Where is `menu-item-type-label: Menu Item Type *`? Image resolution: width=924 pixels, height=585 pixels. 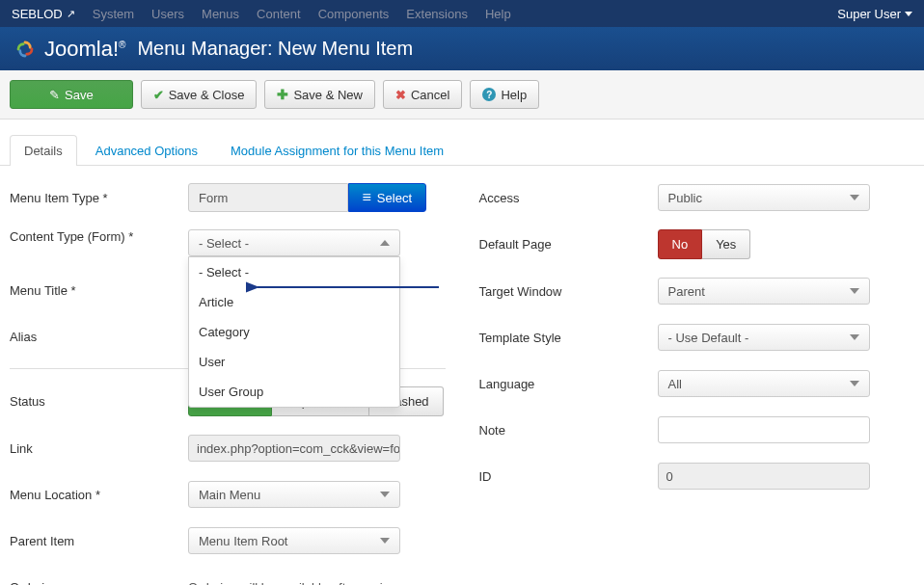
menu-item-type-label: Menu Item Type * is located at coordinates (98, 199).